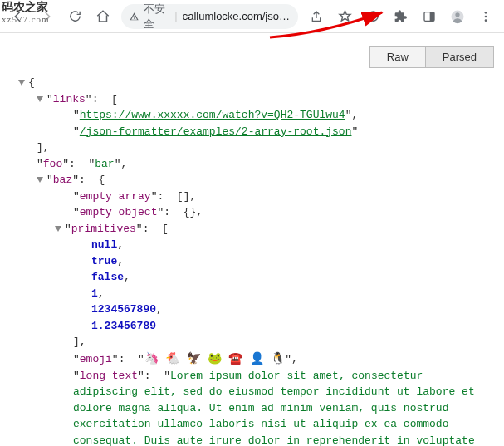 The image size is (504, 446). I want to click on insecure-label: 不安全, so click(156, 17).